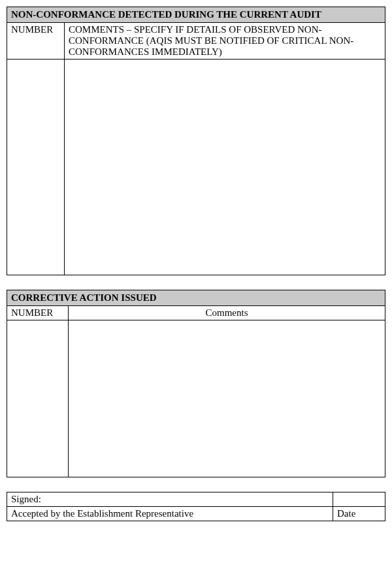 The width and height of the screenshot is (392, 569). What do you see at coordinates (38, 313) in the screenshot?
I see `corrective-col-number: NUMBER` at bounding box center [38, 313].